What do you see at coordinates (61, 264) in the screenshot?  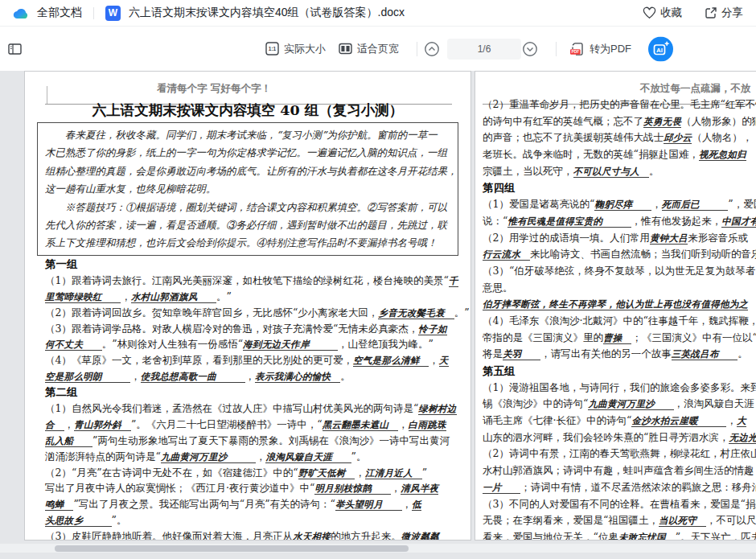 I see `group-heading: 第一组` at bounding box center [61, 264].